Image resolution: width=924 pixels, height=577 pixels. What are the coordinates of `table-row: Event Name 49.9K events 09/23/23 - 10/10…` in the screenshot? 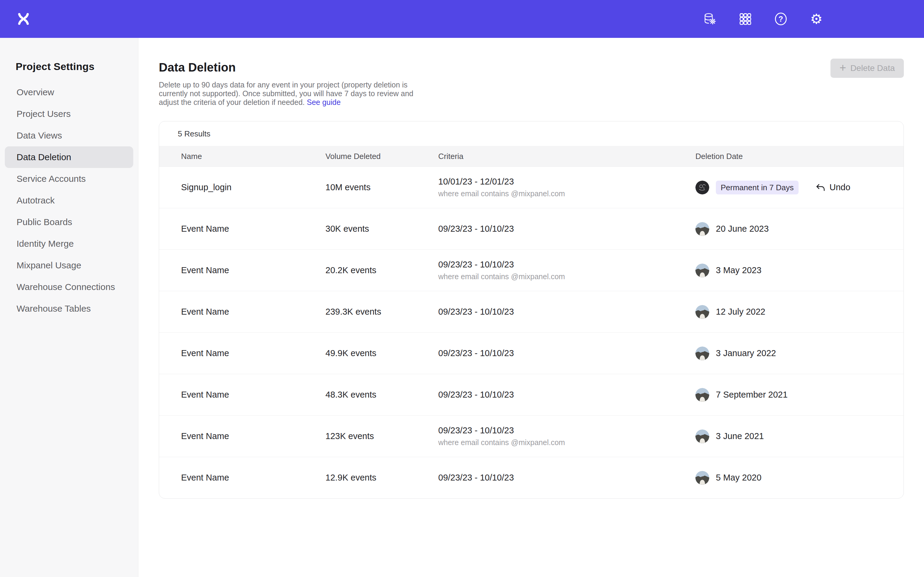 It's located at (531, 353).